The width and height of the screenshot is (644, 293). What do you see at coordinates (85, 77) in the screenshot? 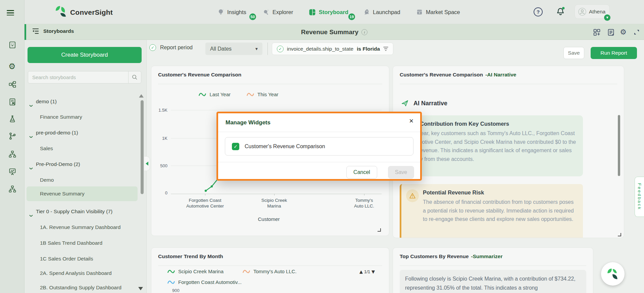
I see `storyboard-search` at bounding box center [85, 77].